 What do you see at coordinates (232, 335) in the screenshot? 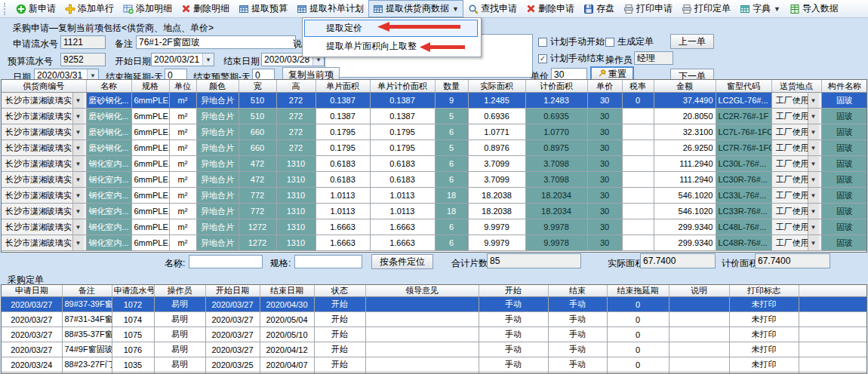
I see `cell: 2020/03/27` at bounding box center [232, 335].